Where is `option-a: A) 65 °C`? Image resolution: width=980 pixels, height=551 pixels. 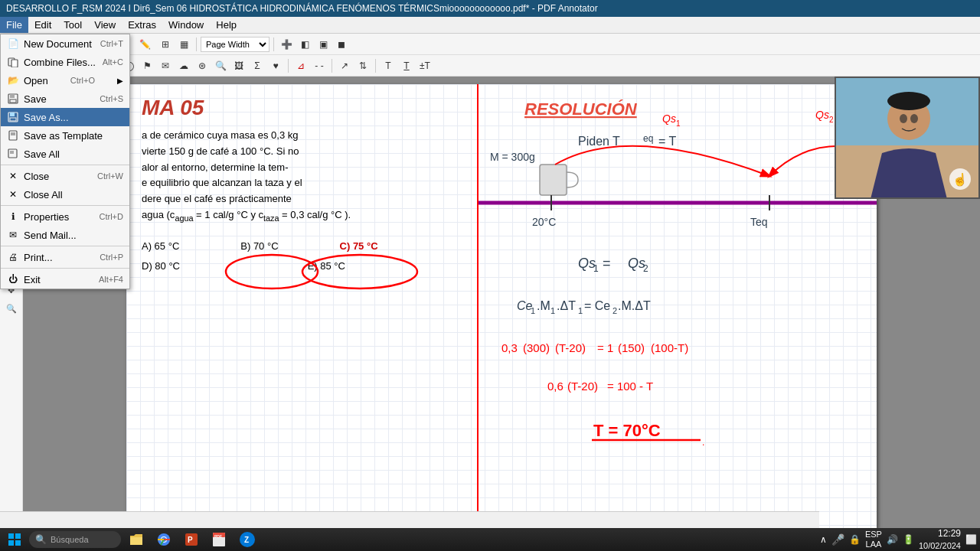
option-a: A) 65 °C is located at coordinates (161, 246).